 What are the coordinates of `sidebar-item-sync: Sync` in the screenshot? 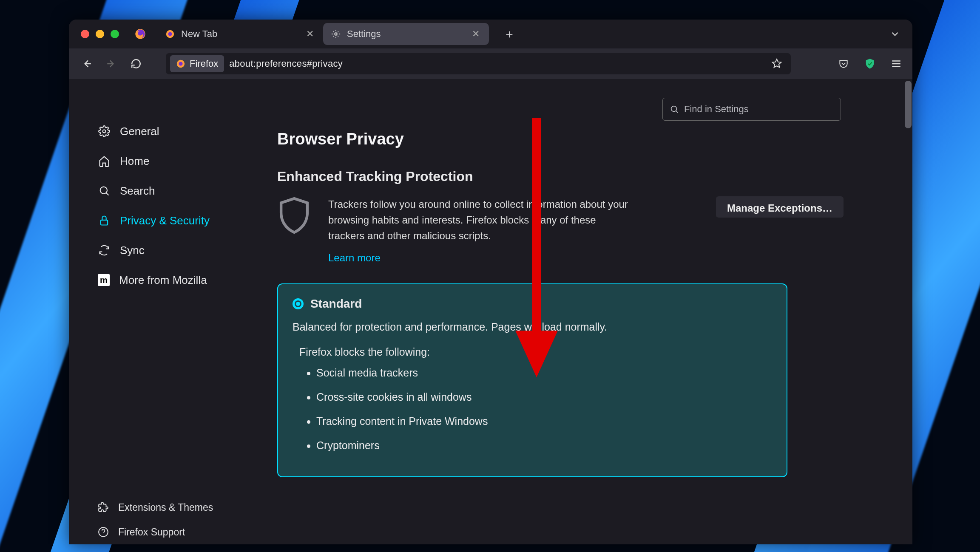 It's located at (173, 250).